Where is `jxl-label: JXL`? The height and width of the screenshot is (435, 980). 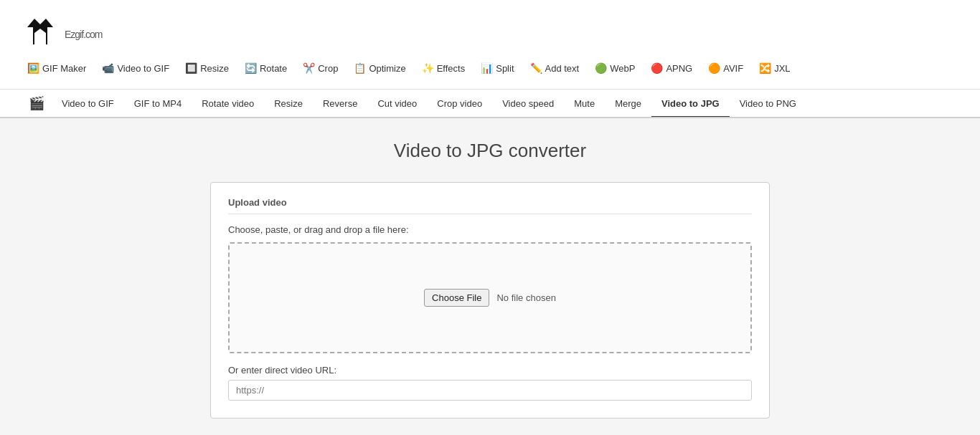 jxl-label: JXL is located at coordinates (782, 69).